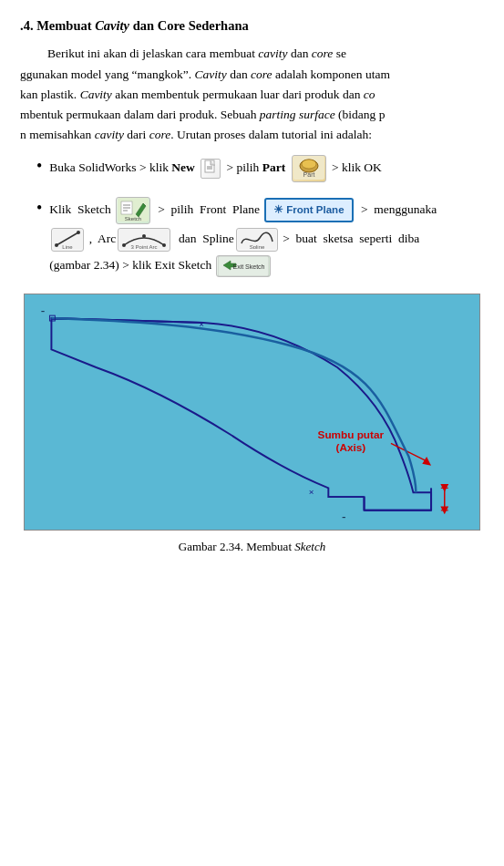 This screenshot has height=866, width=504. Describe the element at coordinates (266, 169) in the screenshot. I see `bullet-content-1: Buka SolidWorks > klik New > pilih Part` at that location.